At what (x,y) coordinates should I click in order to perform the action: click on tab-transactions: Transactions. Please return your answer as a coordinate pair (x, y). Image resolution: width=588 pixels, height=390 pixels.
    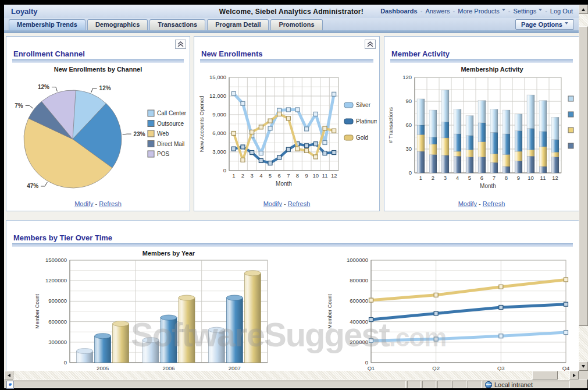
    Looking at the image, I should click on (177, 24).